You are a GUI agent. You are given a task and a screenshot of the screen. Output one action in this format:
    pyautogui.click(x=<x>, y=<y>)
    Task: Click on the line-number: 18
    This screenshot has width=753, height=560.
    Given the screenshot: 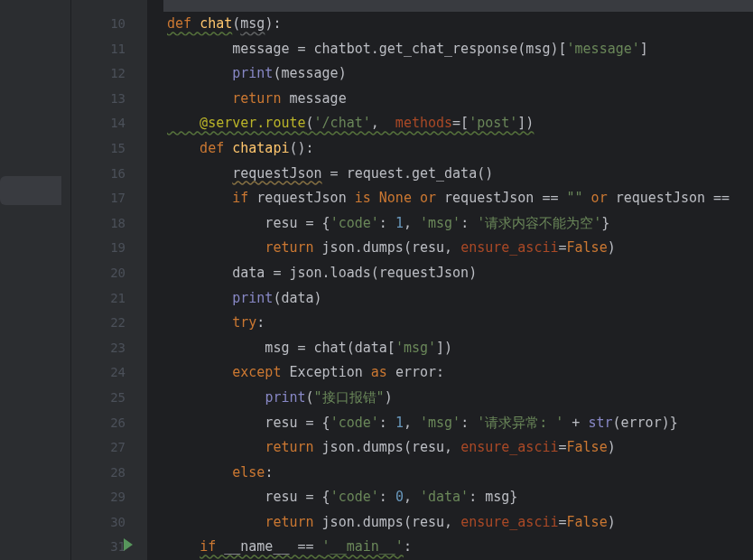 What is the action you would take?
    pyautogui.click(x=109, y=224)
    